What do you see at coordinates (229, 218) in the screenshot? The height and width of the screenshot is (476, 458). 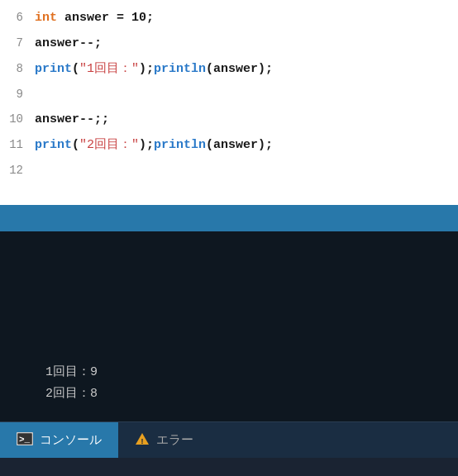 I see `divider-bar` at bounding box center [229, 218].